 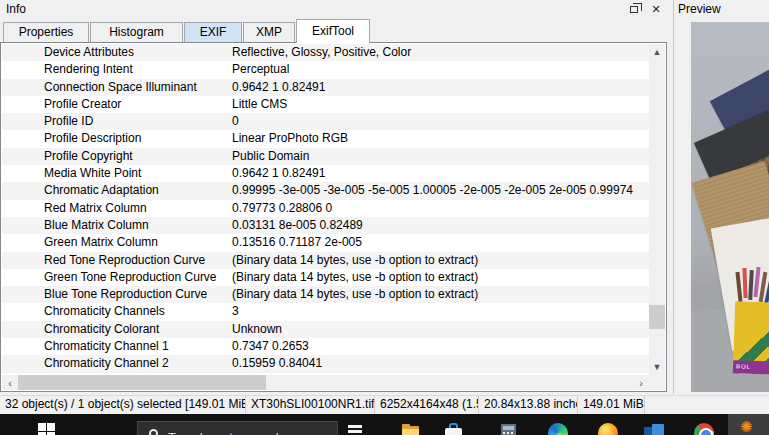 I want to click on taskbar-icon-chrome, so click(x=704, y=429).